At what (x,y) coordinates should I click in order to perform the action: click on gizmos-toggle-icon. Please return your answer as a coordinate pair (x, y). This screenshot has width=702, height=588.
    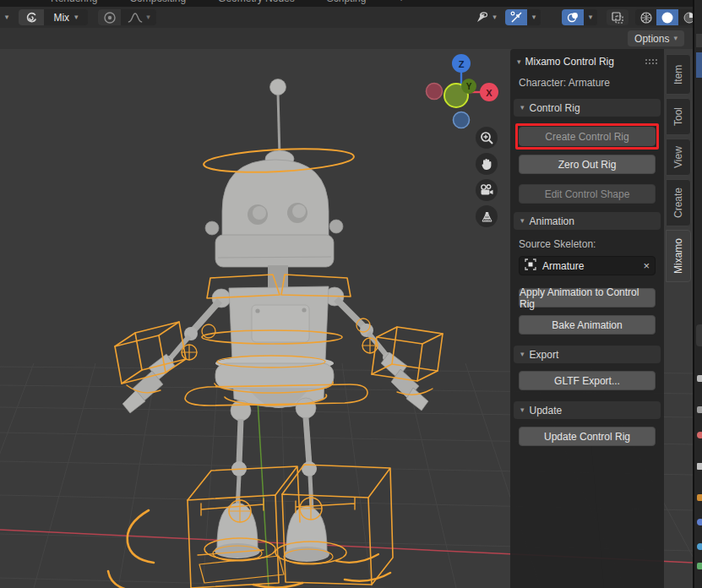
    Looking at the image, I should click on (516, 17).